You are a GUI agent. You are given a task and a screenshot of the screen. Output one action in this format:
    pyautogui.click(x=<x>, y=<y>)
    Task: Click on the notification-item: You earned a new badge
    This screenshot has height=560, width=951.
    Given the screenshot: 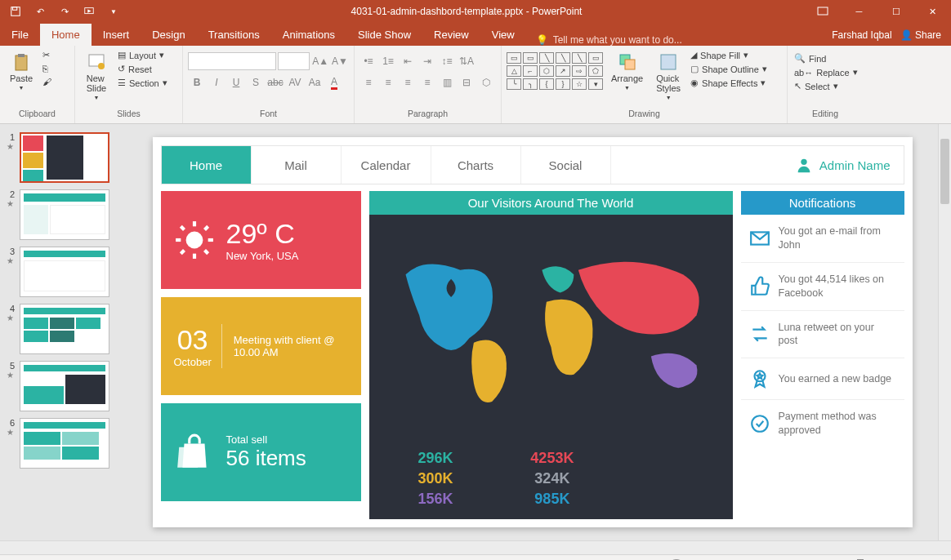 What is the action you would take?
    pyautogui.click(x=823, y=379)
    